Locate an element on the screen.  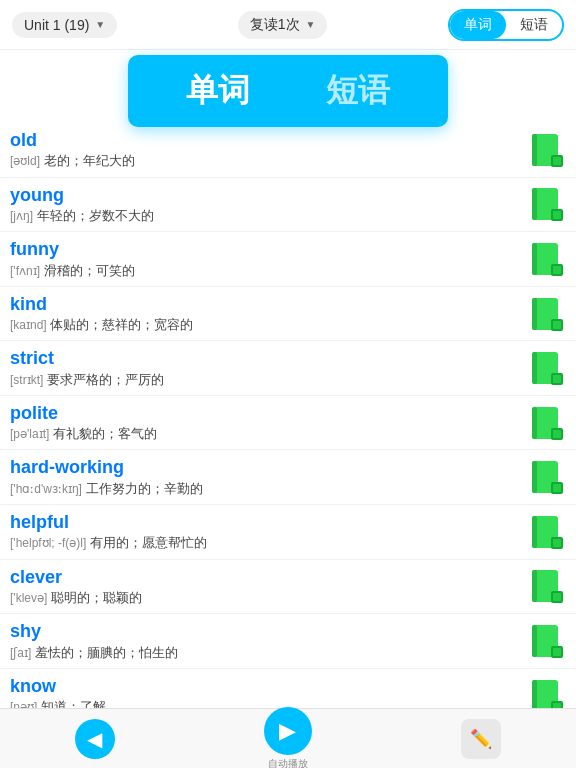
word-info: ['helpfʊl; -f(ə)l] 有用的；愿意帮忙的 is located at coordinates (267, 543).